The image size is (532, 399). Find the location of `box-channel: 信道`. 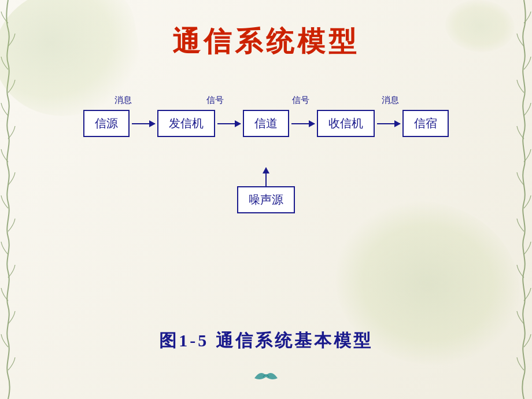

box-channel: 信道 is located at coordinates (266, 124).